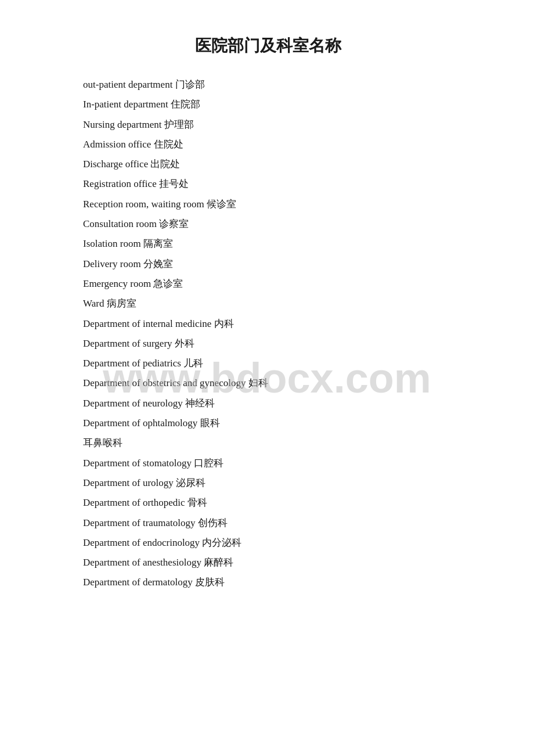  Describe the element at coordinates (268, 46) in the screenshot. I see `page-title: 医院部门及科室名称` at that location.